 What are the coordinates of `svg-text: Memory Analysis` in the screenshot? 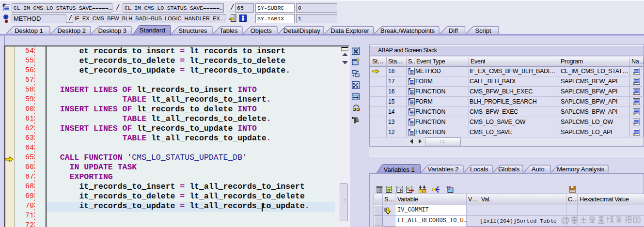 It's located at (581, 169).